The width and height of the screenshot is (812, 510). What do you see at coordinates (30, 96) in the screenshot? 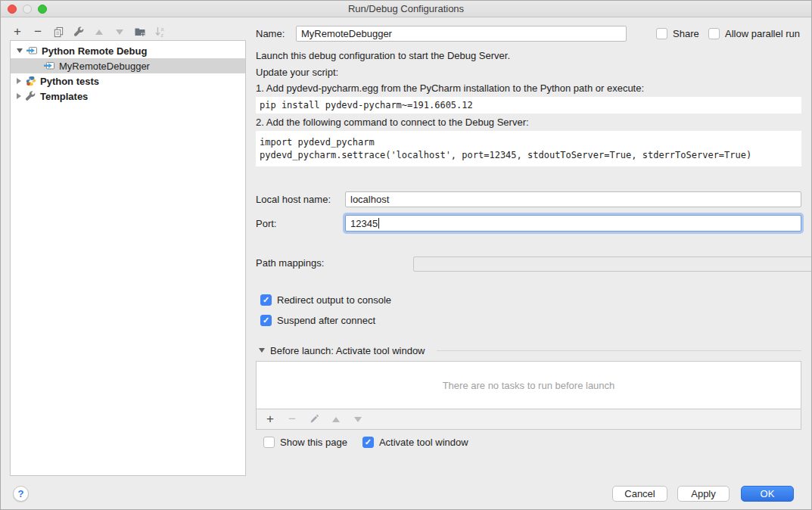
I see `wrench-icon` at bounding box center [30, 96].